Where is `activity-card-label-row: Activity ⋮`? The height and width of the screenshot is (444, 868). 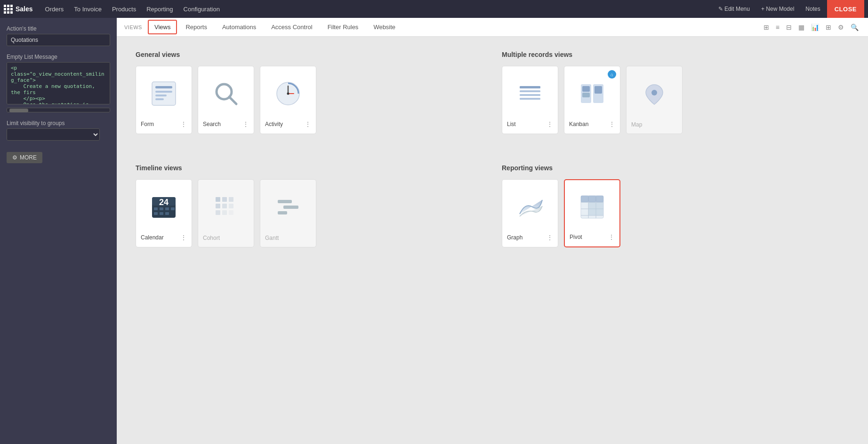 activity-card-label-row: Activity ⋮ is located at coordinates (288, 124).